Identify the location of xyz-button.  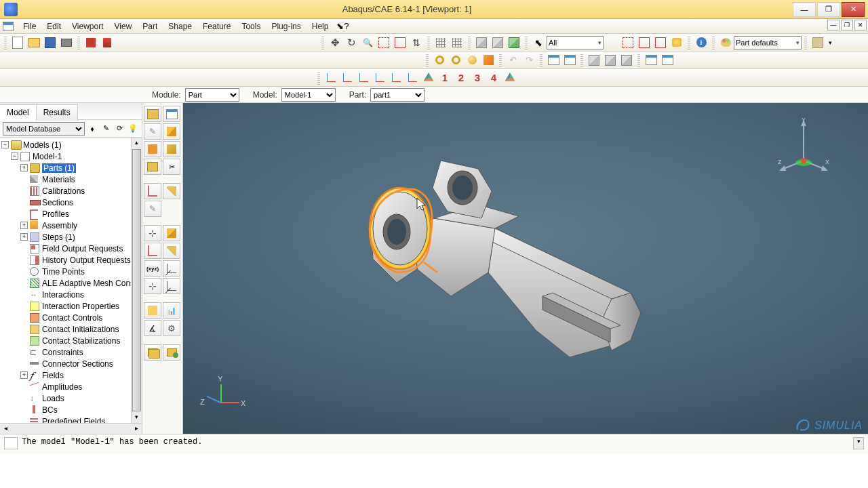
(153, 268).